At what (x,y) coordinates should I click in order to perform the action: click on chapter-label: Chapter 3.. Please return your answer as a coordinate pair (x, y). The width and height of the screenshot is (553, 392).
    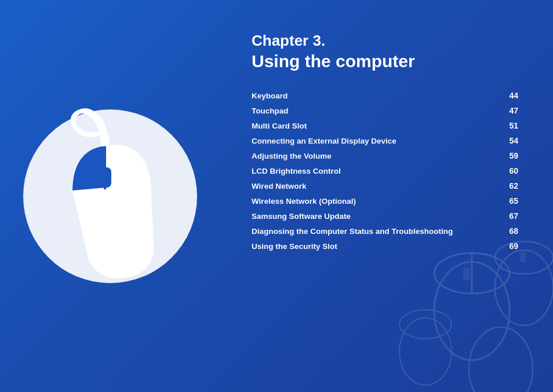
    Looking at the image, I should click on (385, 41).